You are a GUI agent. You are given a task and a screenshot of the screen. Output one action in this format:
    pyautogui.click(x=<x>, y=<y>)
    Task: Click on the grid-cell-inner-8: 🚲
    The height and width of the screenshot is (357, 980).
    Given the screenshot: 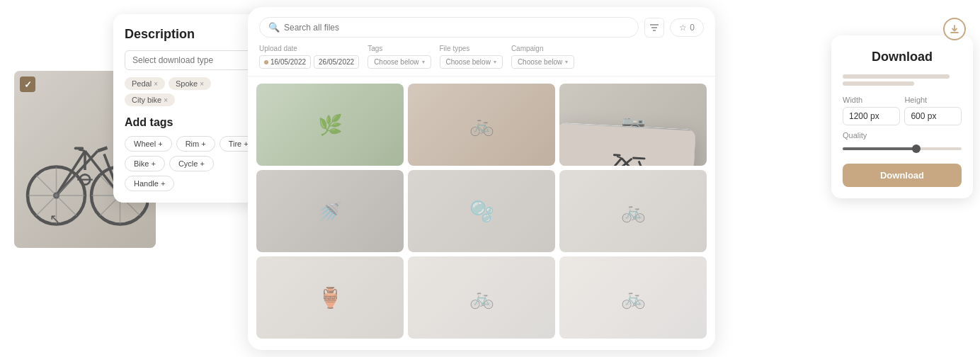 What is the action you would take?
    pyautogui.click(x=482, y=298)
    